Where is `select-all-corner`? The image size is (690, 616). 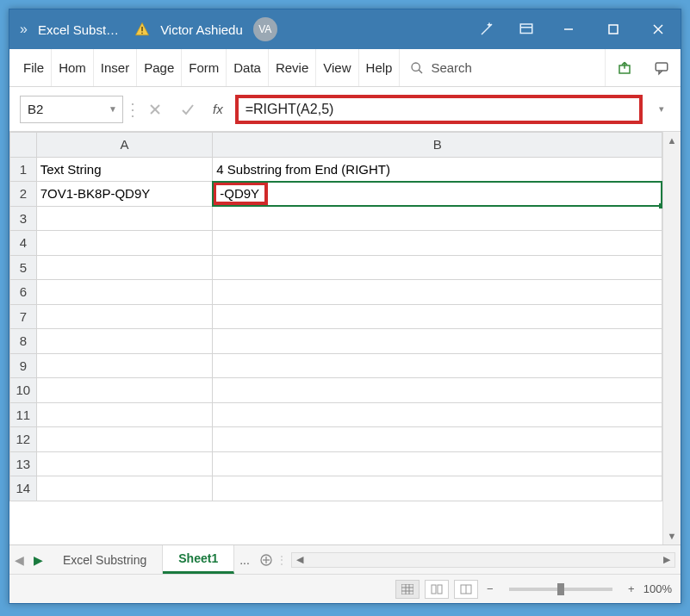 select-all-corner is located at coordinates (24, 145).